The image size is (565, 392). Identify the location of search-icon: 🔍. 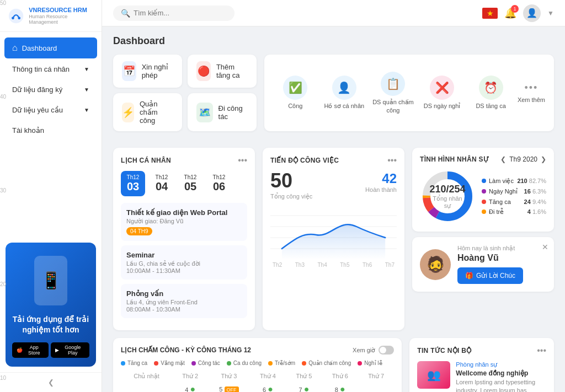
(126, 13).